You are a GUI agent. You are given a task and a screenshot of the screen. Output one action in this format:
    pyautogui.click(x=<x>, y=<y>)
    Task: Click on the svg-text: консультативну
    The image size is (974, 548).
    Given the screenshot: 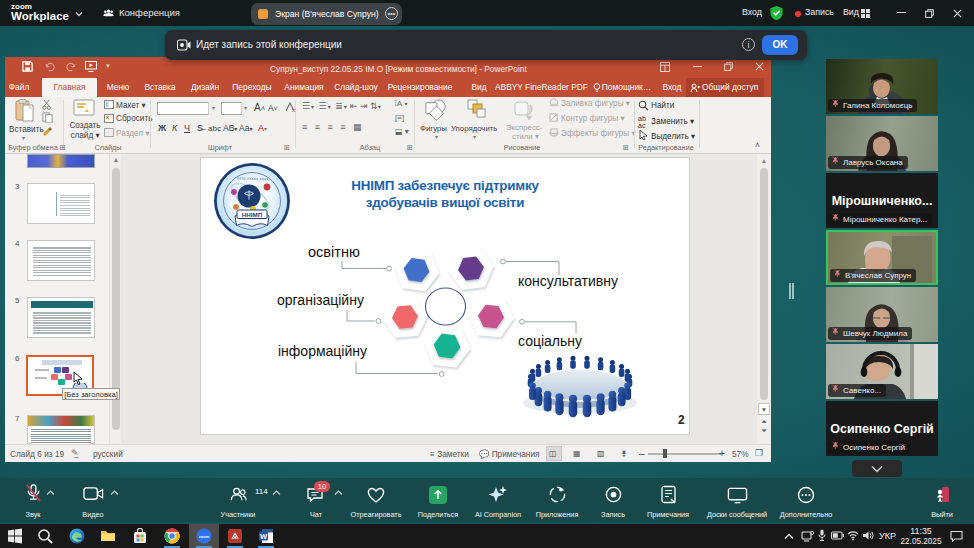 What is the action you would take?
    pyautogui.click(x=568, y=281)
    